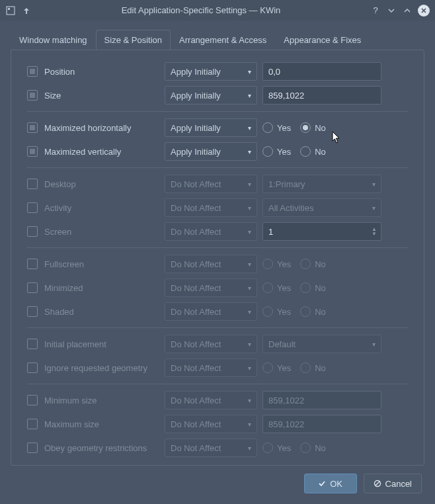  I want to click on shaded-no-radio: No, so click(313, 312).